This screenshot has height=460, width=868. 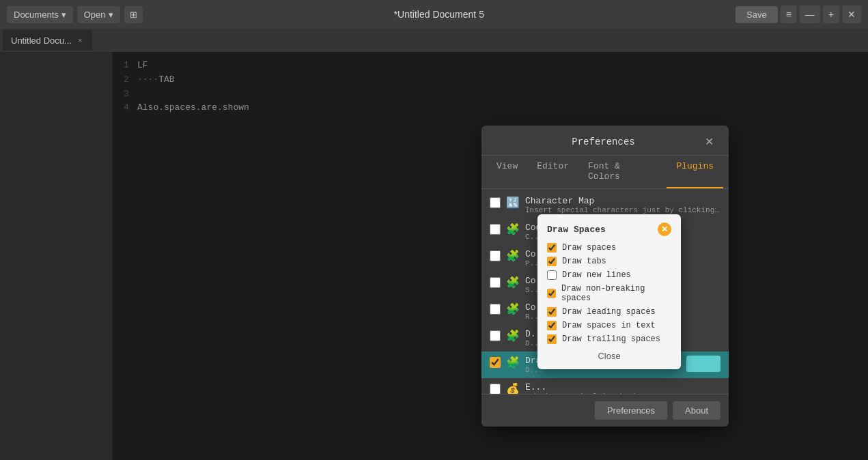 What do you see at coordinates (434, 40) in the screenshot?
I see `tabbar: Untitled Docu... ×` at bounding box center [434, 40].